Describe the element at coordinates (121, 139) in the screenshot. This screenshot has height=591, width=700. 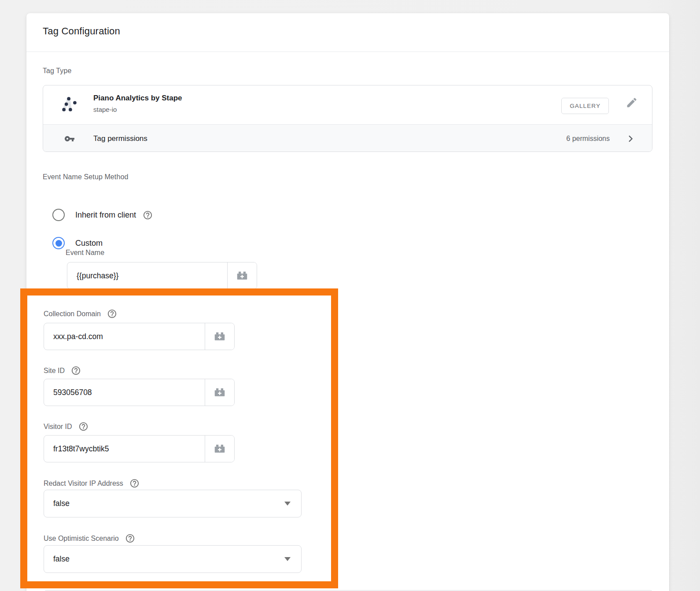
I see `tag-permissions-label: Tag permissions` at that location.